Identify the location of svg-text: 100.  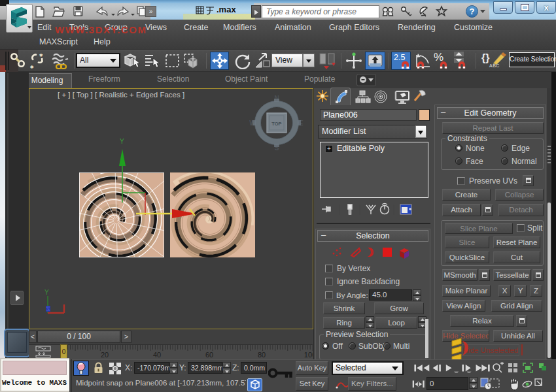
(309, 355).